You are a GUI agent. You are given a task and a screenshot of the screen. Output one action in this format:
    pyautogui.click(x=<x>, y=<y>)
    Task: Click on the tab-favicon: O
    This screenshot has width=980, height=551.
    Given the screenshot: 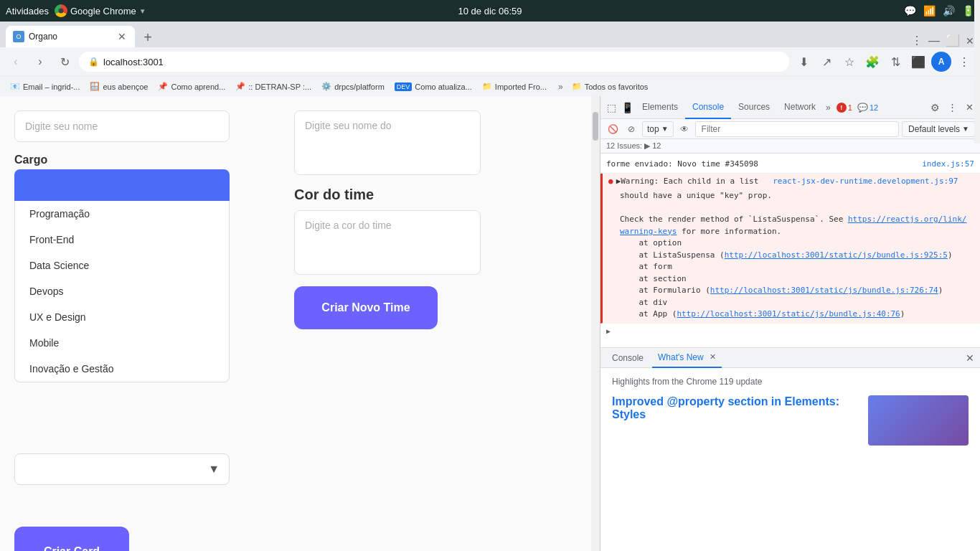 What is the action you would take?
    pyautogui.click(x=19, y=37)
    